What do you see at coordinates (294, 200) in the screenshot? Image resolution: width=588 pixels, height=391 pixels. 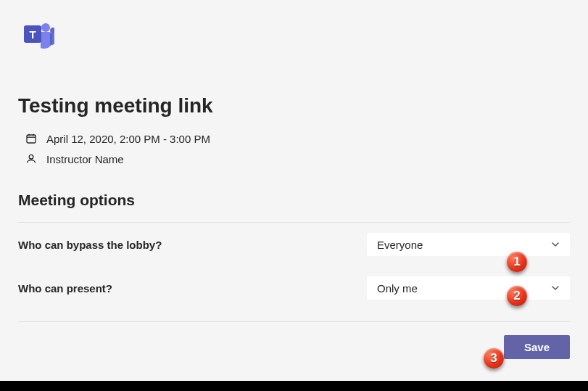 I see `options-heading: Meeting options` at bounding box center [294, 200].